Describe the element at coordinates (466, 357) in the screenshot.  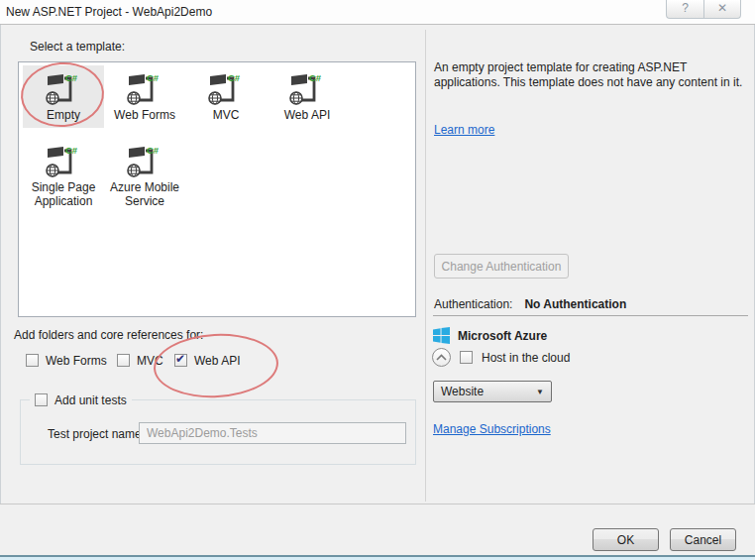
I see `checkbox-host-in-cloud` at that location.